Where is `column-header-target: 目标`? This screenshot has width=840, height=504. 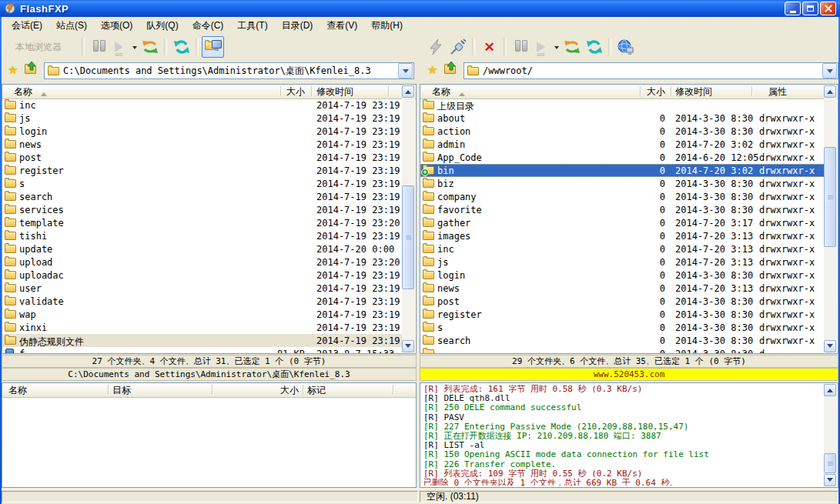
column-header-target: 目标 is located at coordinates (122, 390).